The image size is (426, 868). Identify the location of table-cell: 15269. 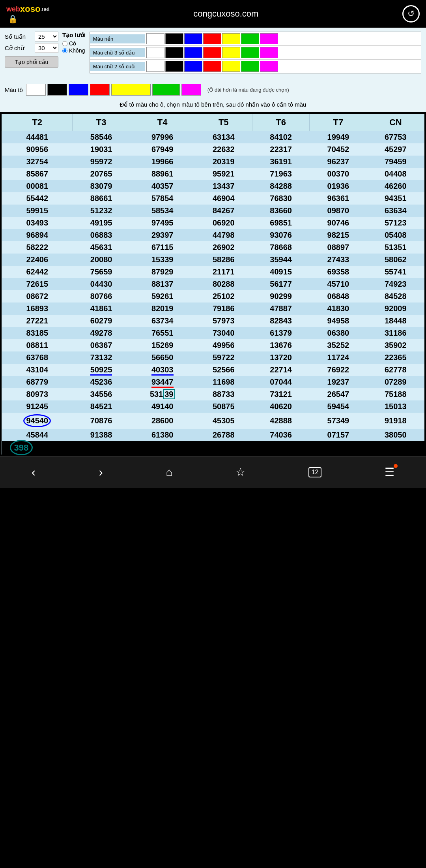
(163, 345).